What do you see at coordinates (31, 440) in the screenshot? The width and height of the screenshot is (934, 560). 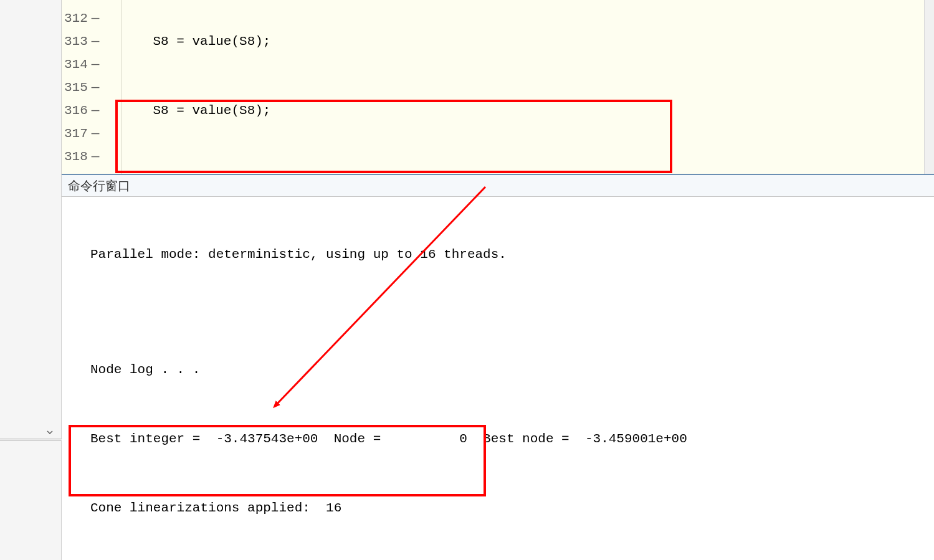 I see `sidebar-divider` at bounding box center [31, 440].